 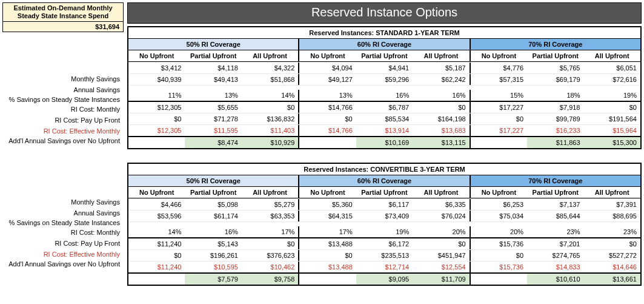 What do you see at coordinates (270, 119) in the screenshot?
I see `cell: $136,832` at bounding box center [270, 119].